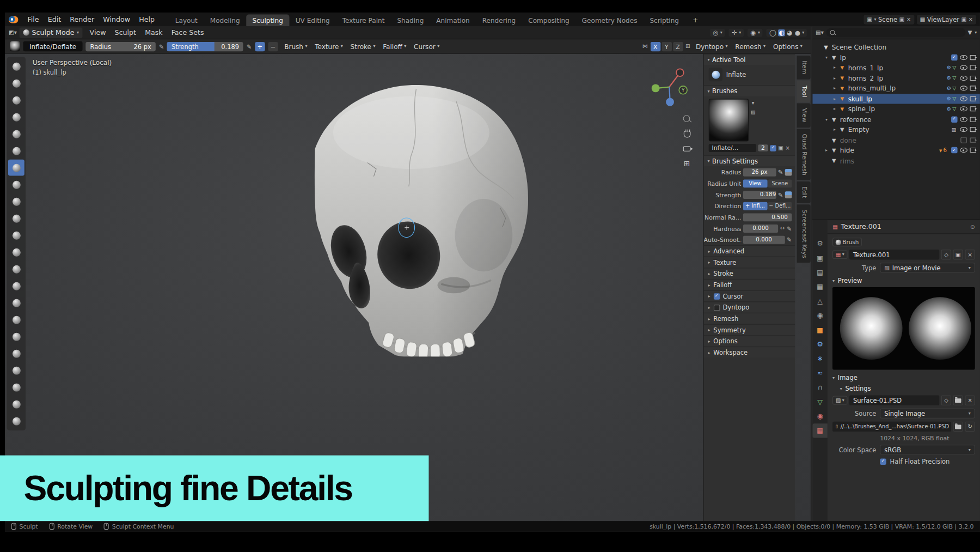  Describe the element at coordinates (54, 20) in the screenshot. I see `menu-item: Edit` at that location.